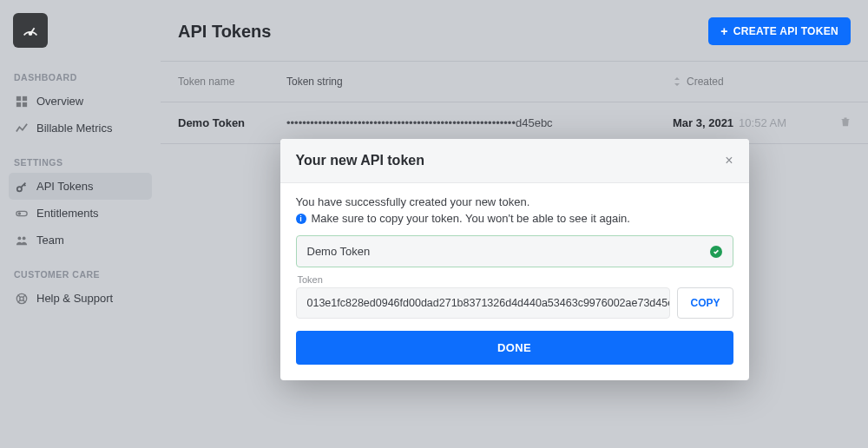 The width and height of the screenshot is (868, 448). Describe the element at coordinates (68, 214) in the screenshot. I see `sidebar-item-label: Entitlements` at that location.